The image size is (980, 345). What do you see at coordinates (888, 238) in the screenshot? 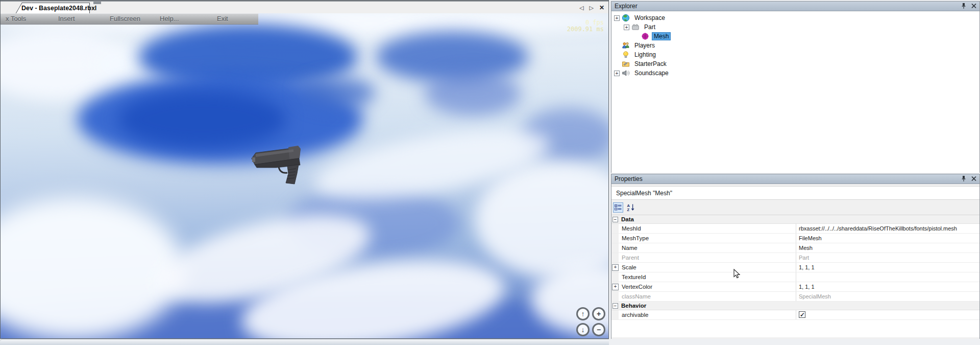
I see `property-value: FileMesh` at bounding box center [888, 238].